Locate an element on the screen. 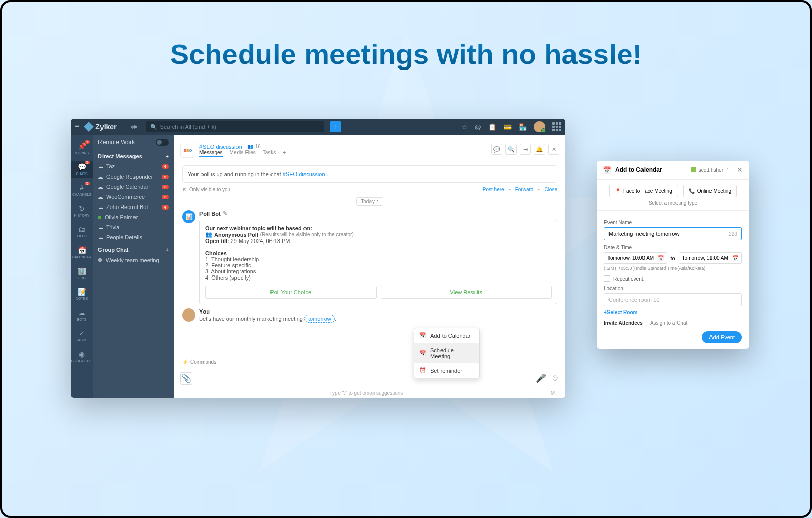  iconbar-org: 🏢ORG is located at coordinates (82, 273).